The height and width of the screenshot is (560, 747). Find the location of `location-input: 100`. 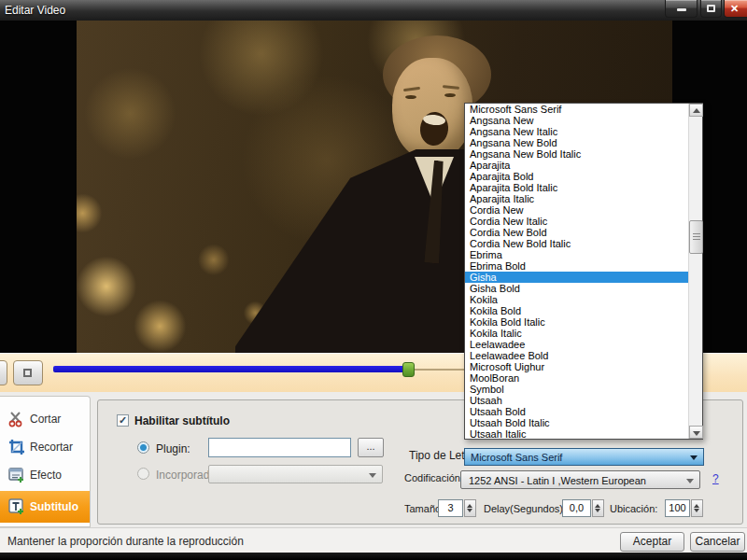

location-input: 100 is located at coordinates (678, 508).